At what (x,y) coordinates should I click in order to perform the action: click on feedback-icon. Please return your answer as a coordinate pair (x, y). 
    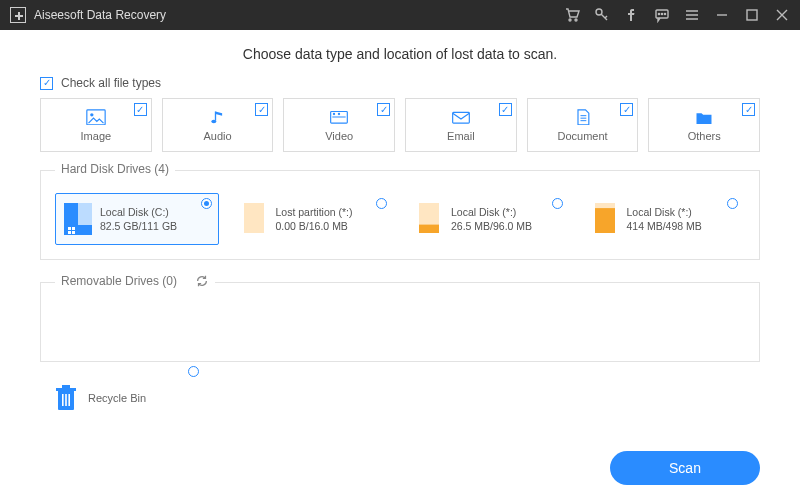
    Looking at the image, I should click on (662, 15).